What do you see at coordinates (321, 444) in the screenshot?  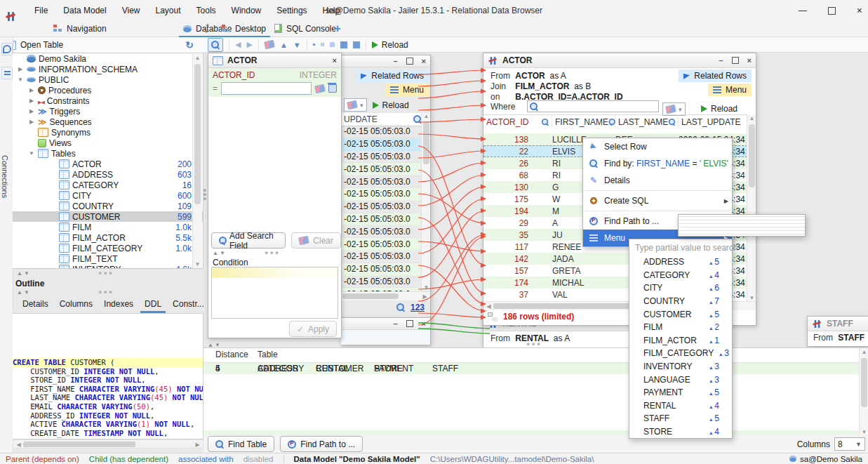 I see `find-path-button: Find Path to ...` at bounding box center [321, 444].